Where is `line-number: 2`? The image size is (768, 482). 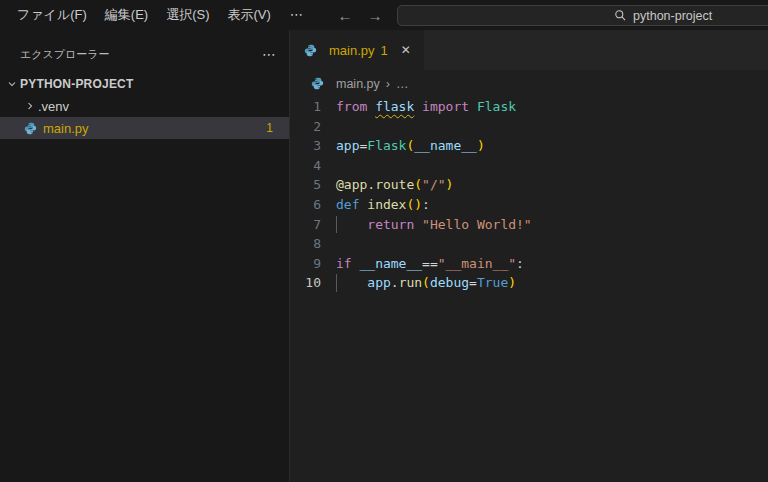
line-number: 2 is located at coordinates (313, 127).